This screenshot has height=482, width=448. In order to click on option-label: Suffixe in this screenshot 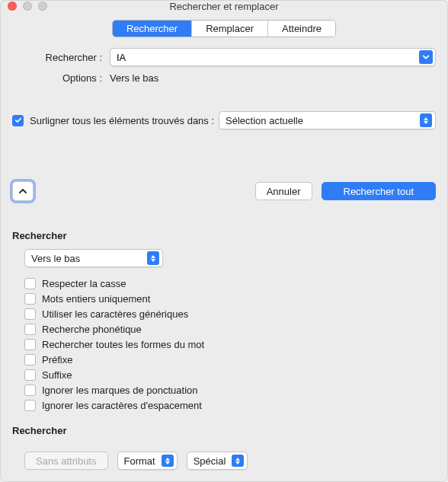, I will do `click(57, 375)`.